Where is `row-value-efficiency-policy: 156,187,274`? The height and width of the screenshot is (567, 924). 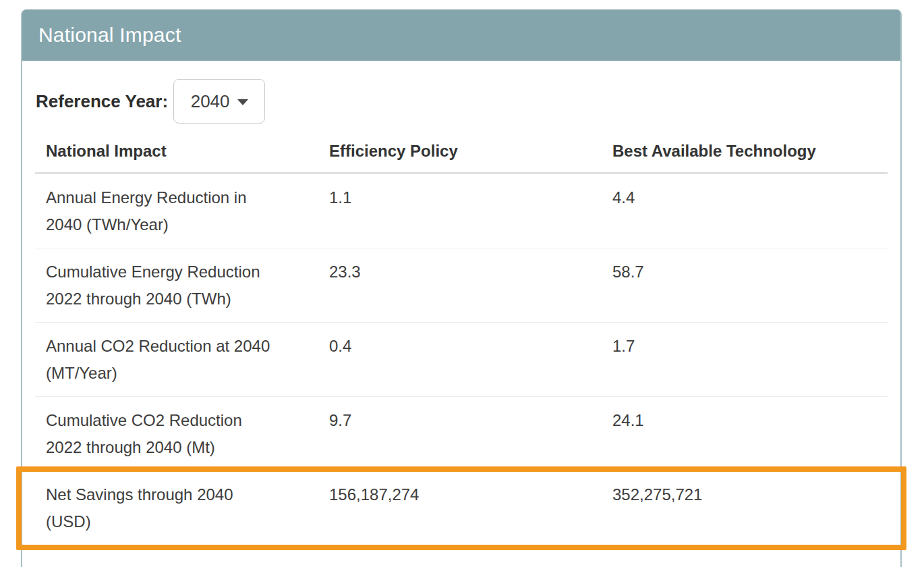
row-value-efficiency-policy: 156,187,274 is located at coordinates (460, 508).